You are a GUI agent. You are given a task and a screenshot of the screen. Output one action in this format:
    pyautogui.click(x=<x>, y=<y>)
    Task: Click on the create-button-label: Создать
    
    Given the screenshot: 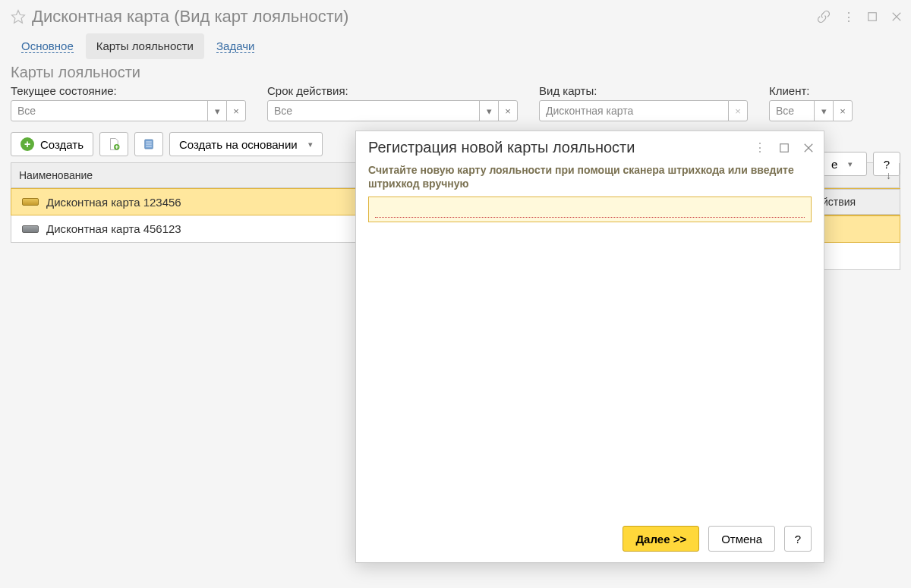 What is the action you would take?
    pyautogui.click(x=62, y=144)
    